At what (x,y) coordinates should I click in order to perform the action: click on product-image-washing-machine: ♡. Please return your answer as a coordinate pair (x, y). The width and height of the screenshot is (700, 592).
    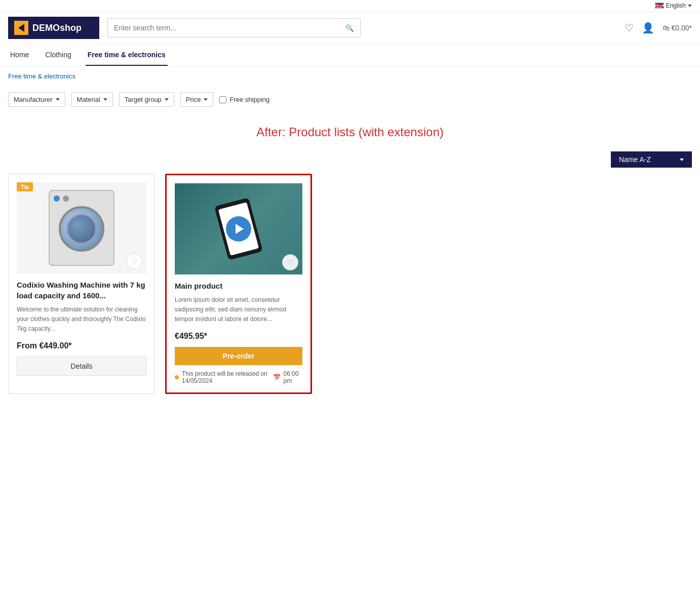
    Looking at the image, I should click on (82, 228).